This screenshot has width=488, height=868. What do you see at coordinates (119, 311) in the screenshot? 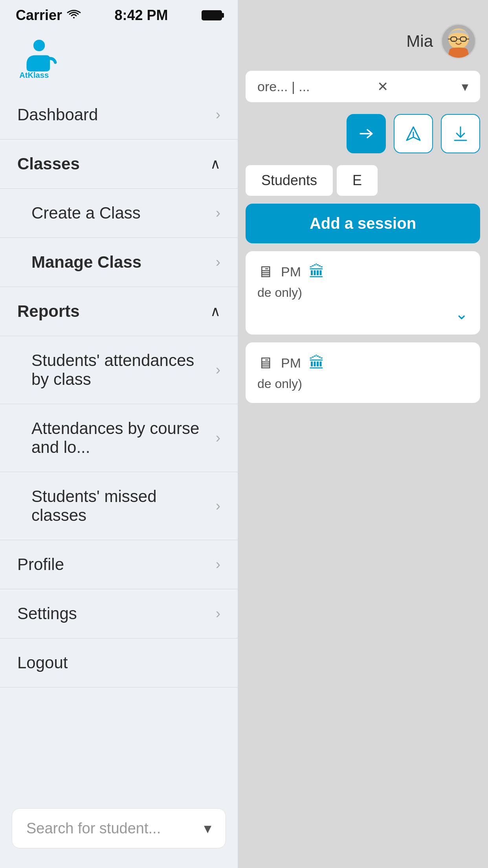
I see `nav-reports-header: Reports ∧` at bounding box center [119, 311].